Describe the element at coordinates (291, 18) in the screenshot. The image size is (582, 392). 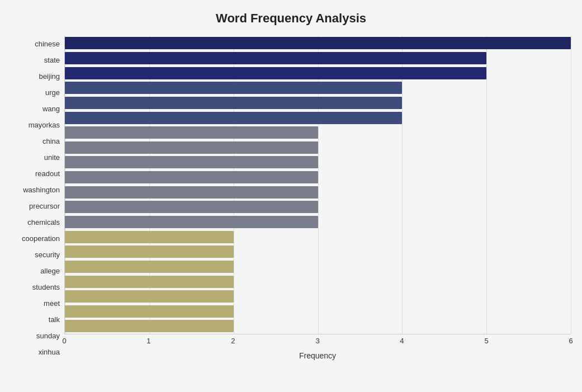
I see `chart-title: Word Frequency Analysis` at that location.